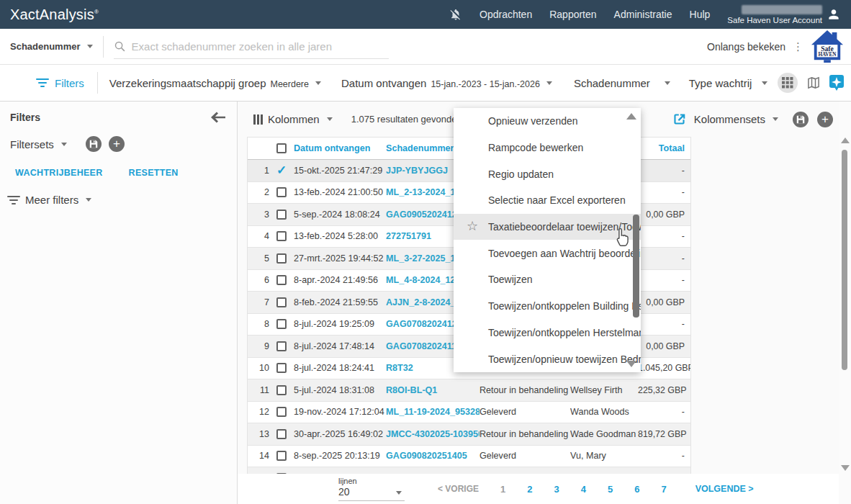 The height and width of the screenshot is (504, 851). I want to click on wachtrijbeheer-button: WACHTRIJBEHEER, so click(59, 173).